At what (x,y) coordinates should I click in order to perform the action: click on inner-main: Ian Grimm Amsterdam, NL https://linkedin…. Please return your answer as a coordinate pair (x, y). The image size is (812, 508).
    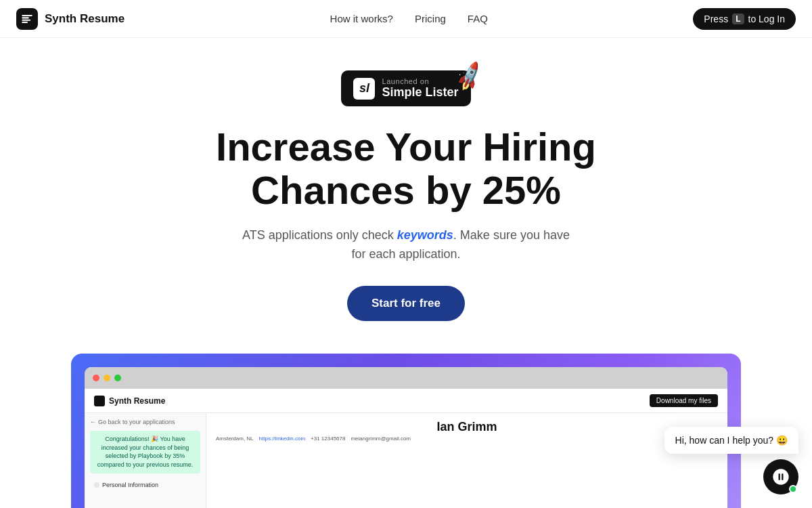
    Looking at the image, I should click on (467, 461).